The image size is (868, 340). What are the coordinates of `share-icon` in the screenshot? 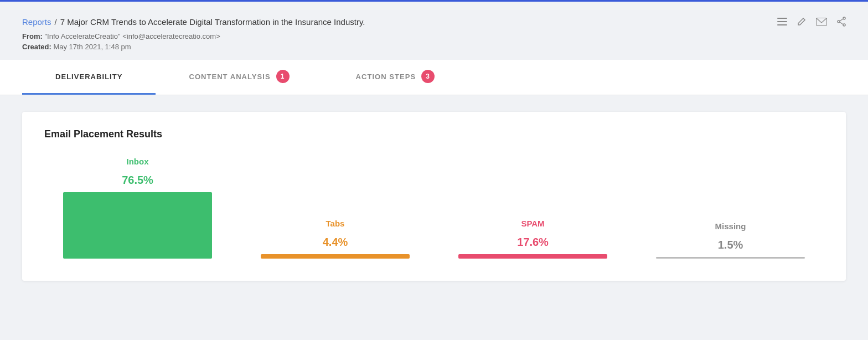 It's located at (841, 22).